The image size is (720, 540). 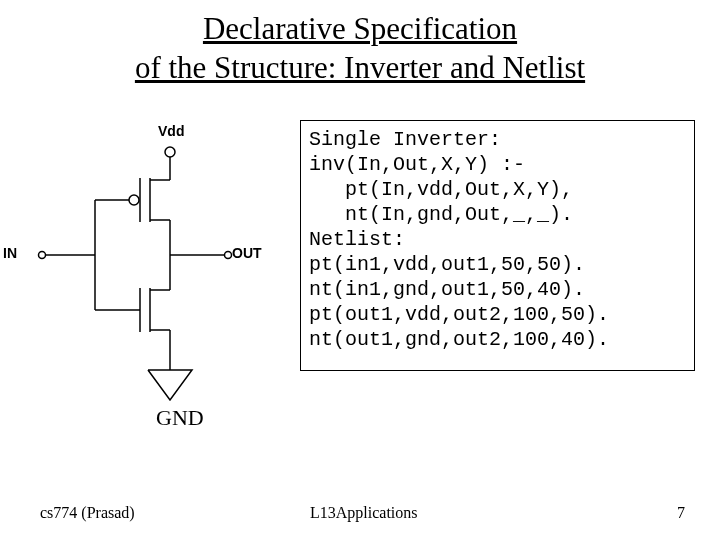 I want to click on code-line: pt(In,vdd,Out,X,Y),, so click(x=441, y=190).